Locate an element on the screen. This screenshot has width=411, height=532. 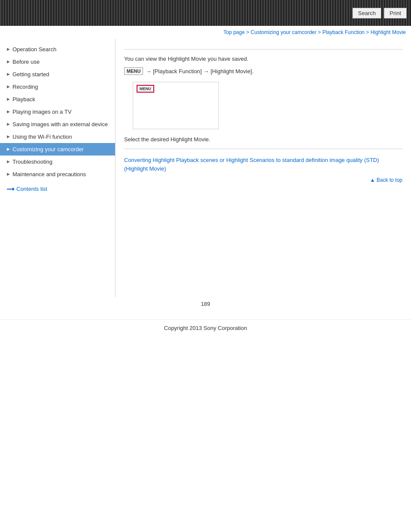
sidebar-label: Before use is located at coordinates (62, 62).